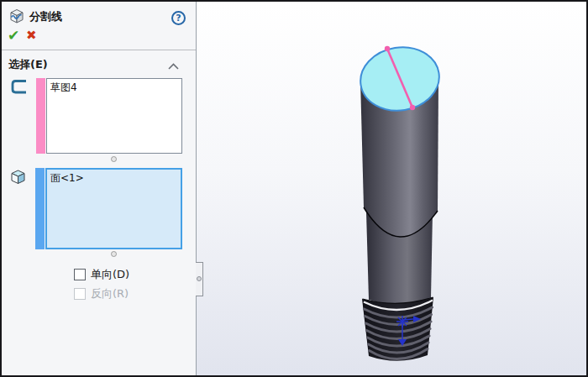  Describe the element at coordinates (199, 279) in the screenshot. I see `splitter-dot-icon` at that location.